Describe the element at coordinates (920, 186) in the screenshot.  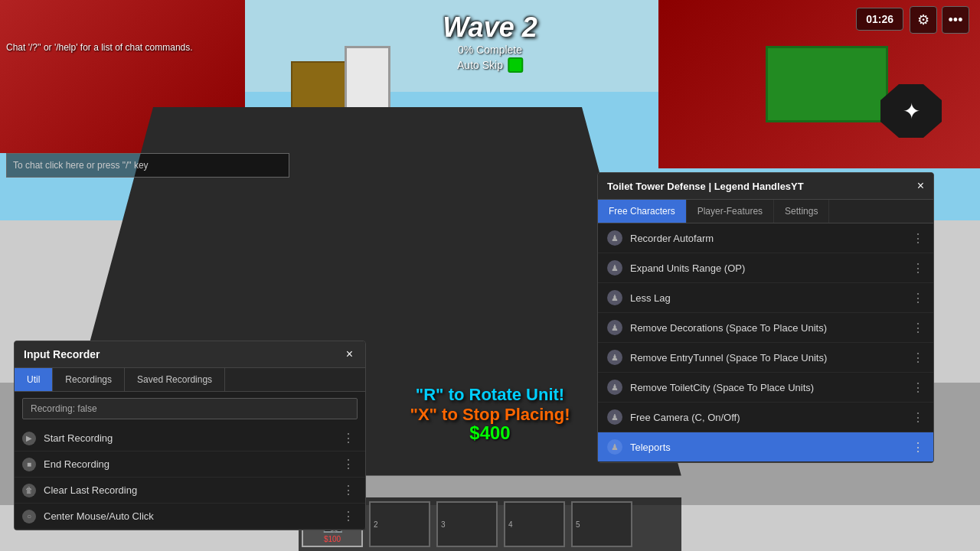
I see `legend-close-button: ×` at that location.